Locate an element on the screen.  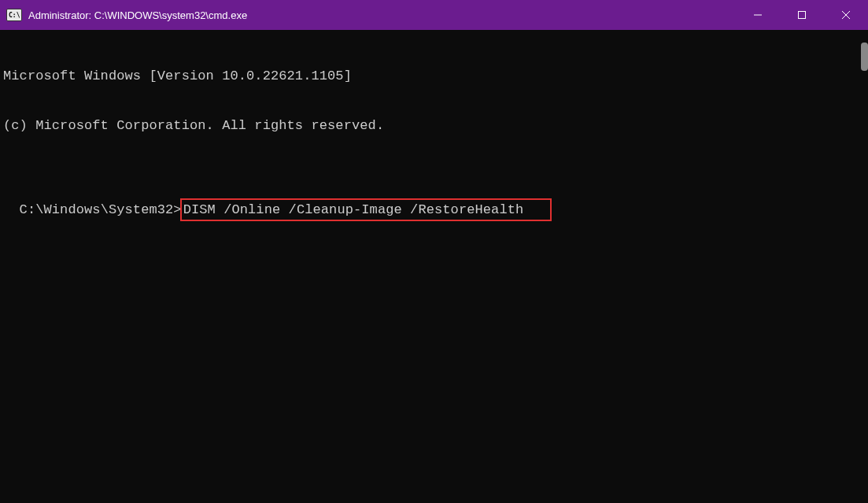
maximize-button is located at coordinates (802, 15).